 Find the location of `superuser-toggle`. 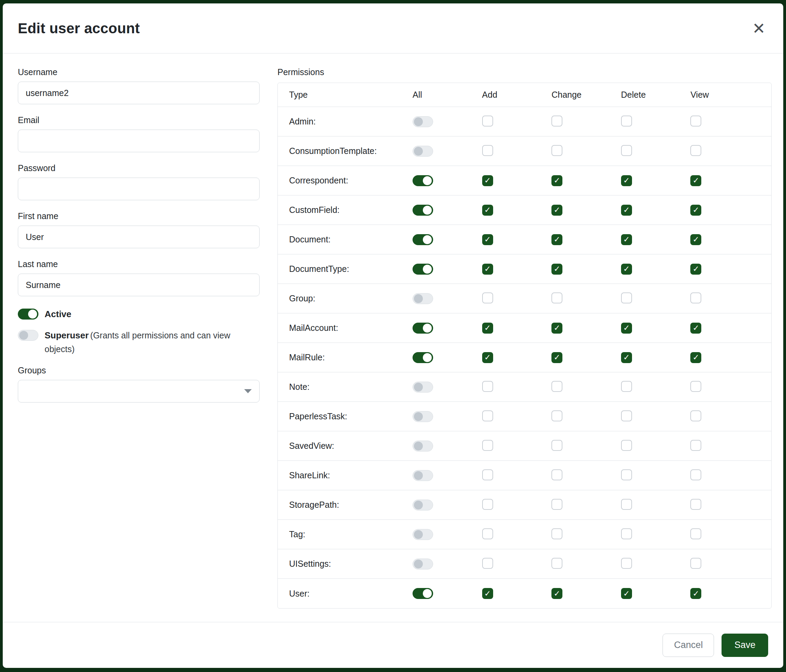

superuser-toggle is located at coordinates (28, 335).